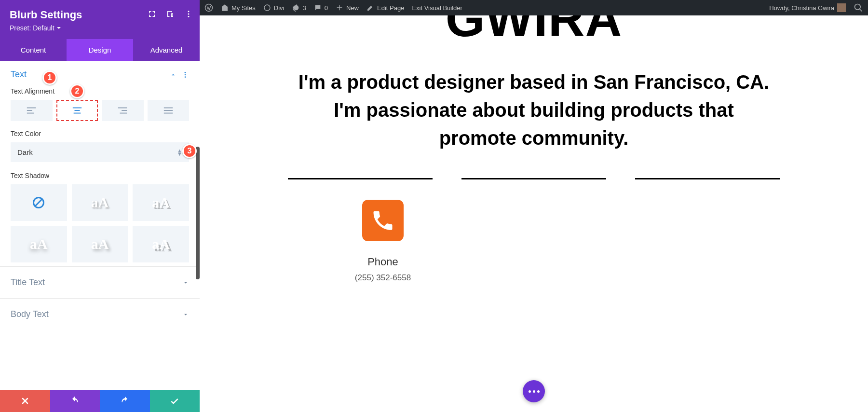  Describe the element at coordinates (437, 8) in the screenshot. I see `exit-builder-link: Exit Visual Builder` at that location.